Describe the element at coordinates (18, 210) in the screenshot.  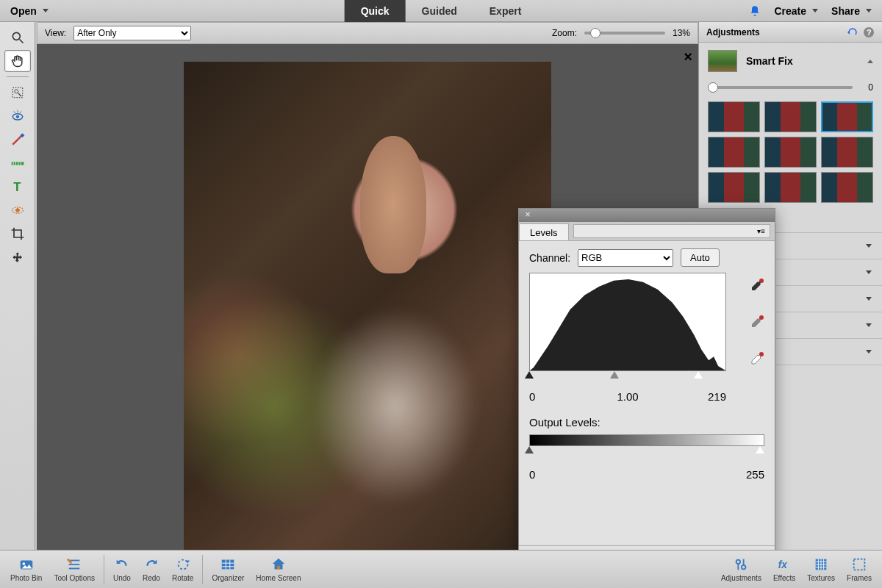
I see `spot-heal-tool` at that location.